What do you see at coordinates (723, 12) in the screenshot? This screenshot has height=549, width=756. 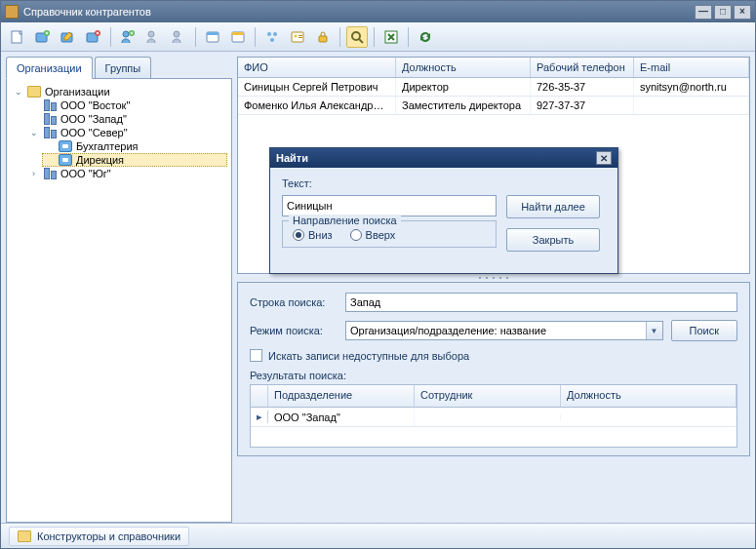 I see `maximize-button: □` at bounding box center [723, 12].